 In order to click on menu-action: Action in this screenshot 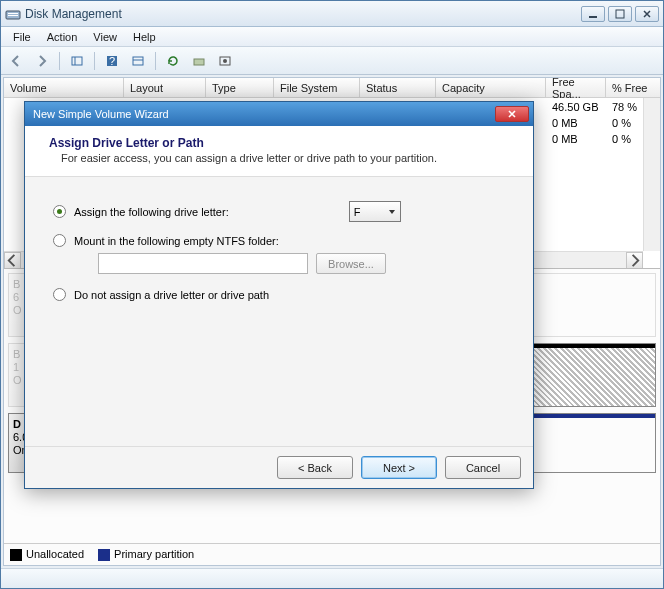, I will do `click(62, 37)`.